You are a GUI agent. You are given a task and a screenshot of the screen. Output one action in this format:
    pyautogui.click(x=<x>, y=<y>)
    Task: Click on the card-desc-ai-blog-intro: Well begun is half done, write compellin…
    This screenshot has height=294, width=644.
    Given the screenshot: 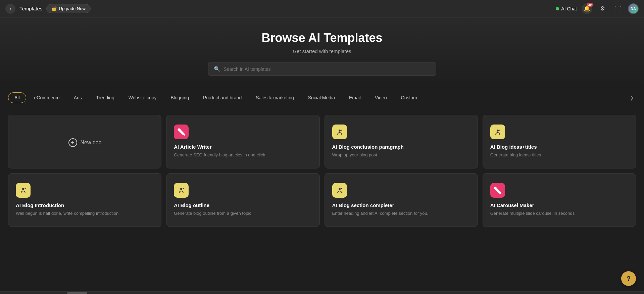 What is the action you would take?
    pyautogui.click(x=85, y=213)
    